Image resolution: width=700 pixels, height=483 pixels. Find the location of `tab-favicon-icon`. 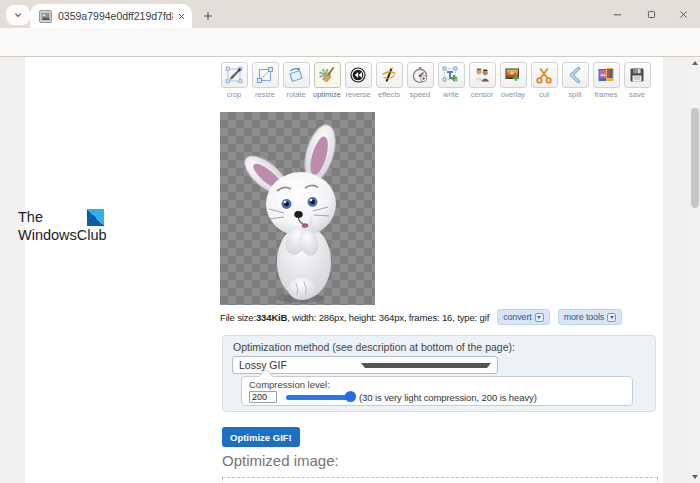

tab-favicon-icon is located at coordinates (46, 16).